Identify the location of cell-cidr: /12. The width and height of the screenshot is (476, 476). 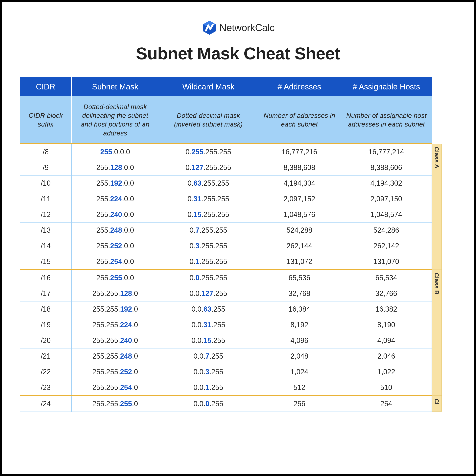
(46, 214).